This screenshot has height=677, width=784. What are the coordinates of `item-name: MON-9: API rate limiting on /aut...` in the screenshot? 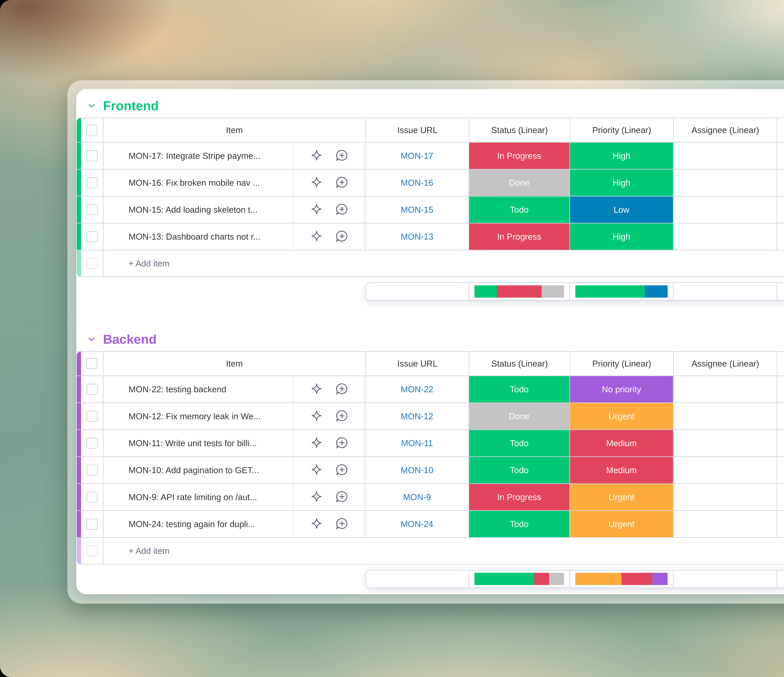 It's located at (199, 497).